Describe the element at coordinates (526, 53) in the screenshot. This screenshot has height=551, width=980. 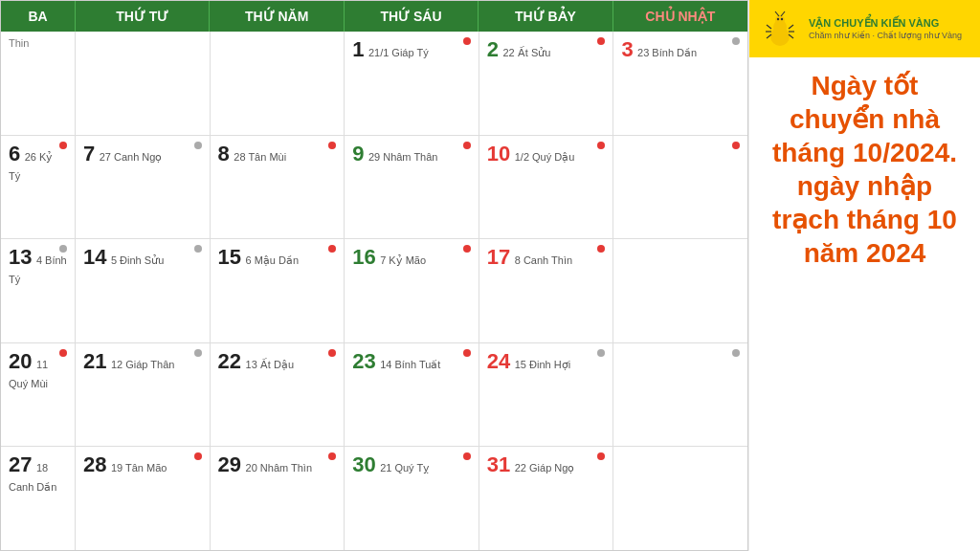
I see `lunar-sat-row1: 22 Ất Sửu` at that location.